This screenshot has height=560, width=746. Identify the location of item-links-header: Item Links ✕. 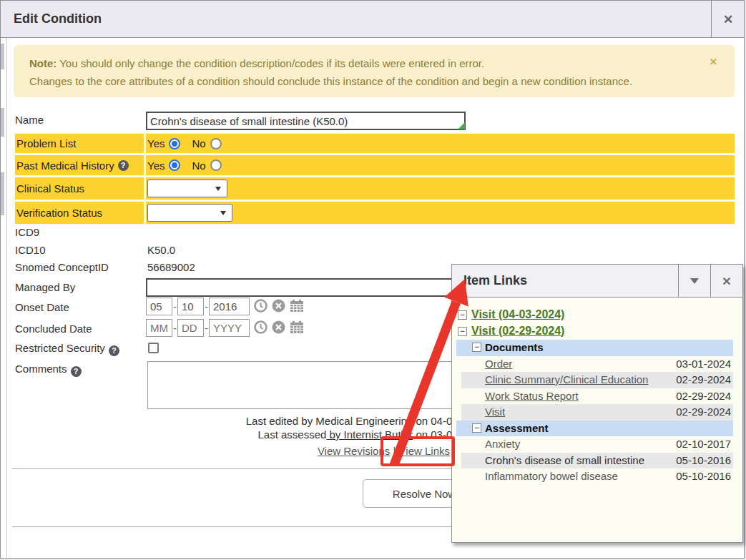
(597, 281).